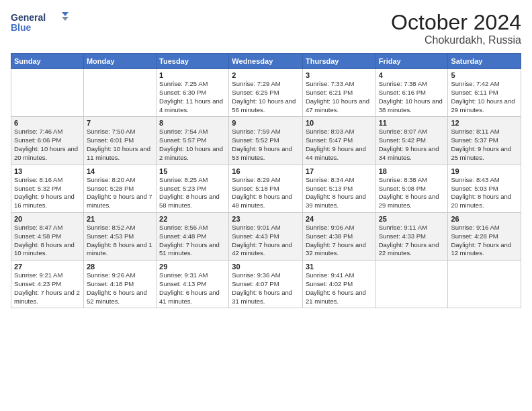  Describe the element at coordinates (120, 62) in the screenshot. I see `weekday-header-monday: Monday` at that location.